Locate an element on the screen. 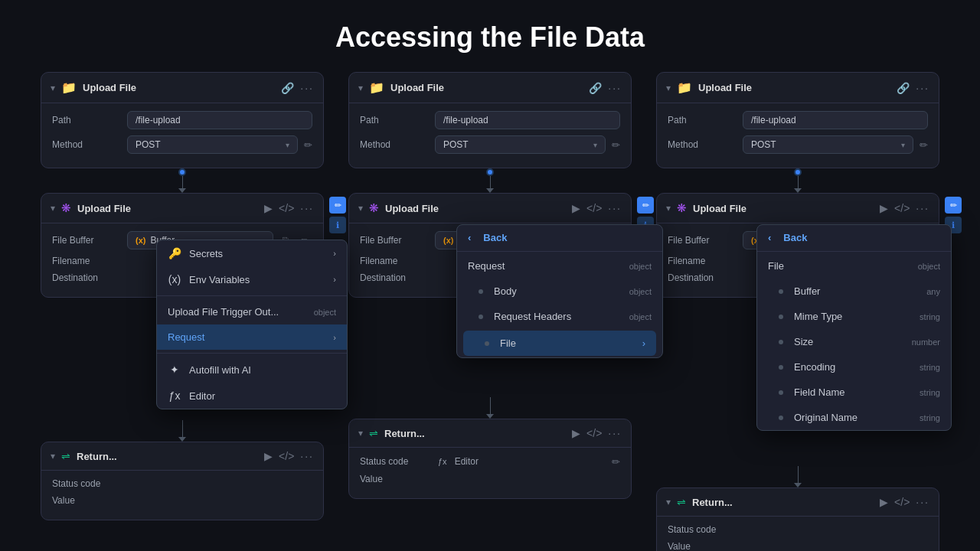 This screenshot has width=980, height=551. more-icon-2: ··· is located at coordinates (615, 88).